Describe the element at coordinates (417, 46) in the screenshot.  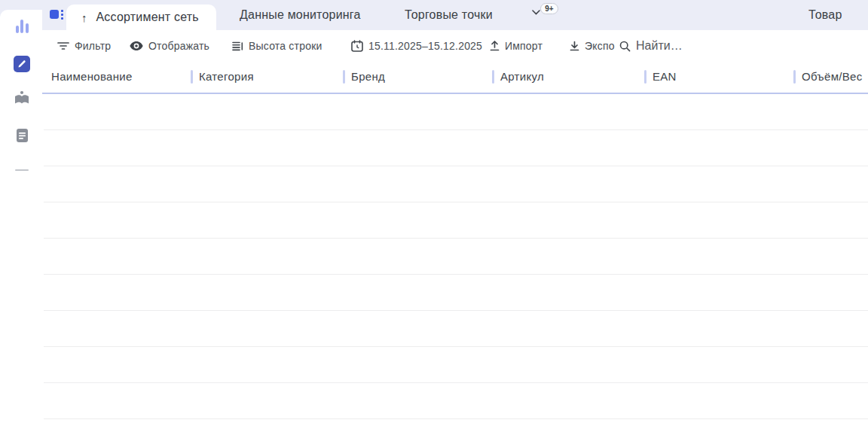
I see `date-range-button: 15.11.2025–15.12.2025` at that location.